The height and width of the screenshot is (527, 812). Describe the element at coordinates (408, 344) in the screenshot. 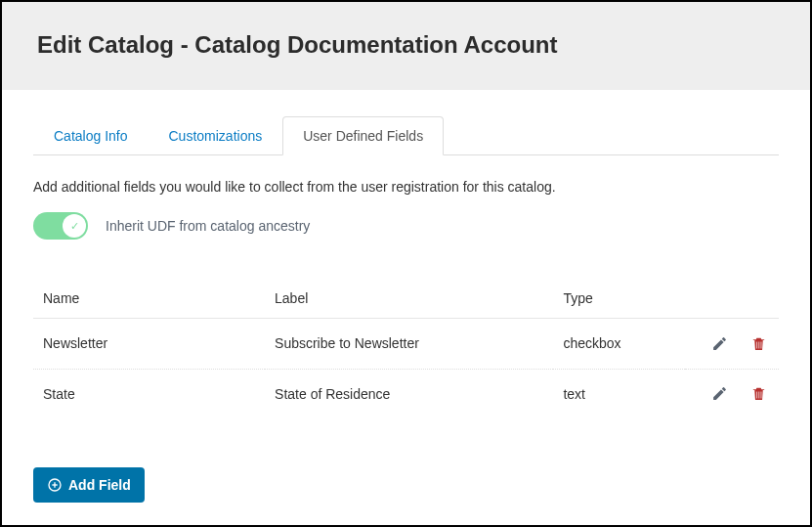

I see `cell-label: Subscribe to Newsletter` at that location.